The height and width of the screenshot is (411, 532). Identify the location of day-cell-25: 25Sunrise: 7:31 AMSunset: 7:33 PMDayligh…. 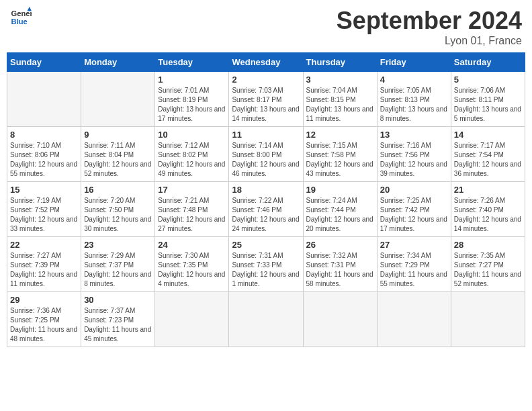
(266, 265).